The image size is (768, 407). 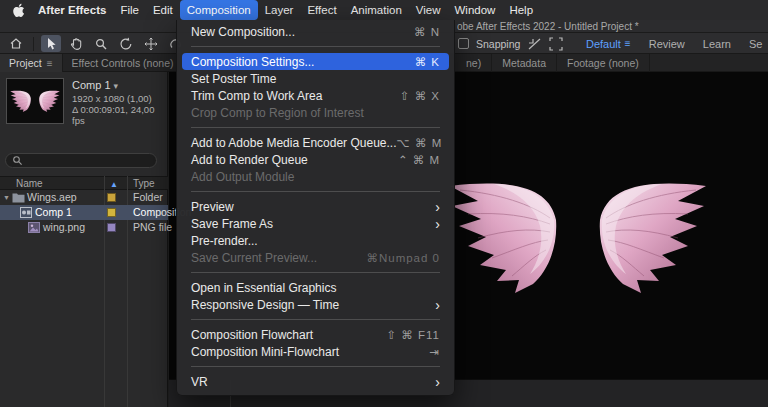 I want to click on workspace-review: Review, so click(x=667, y=44).